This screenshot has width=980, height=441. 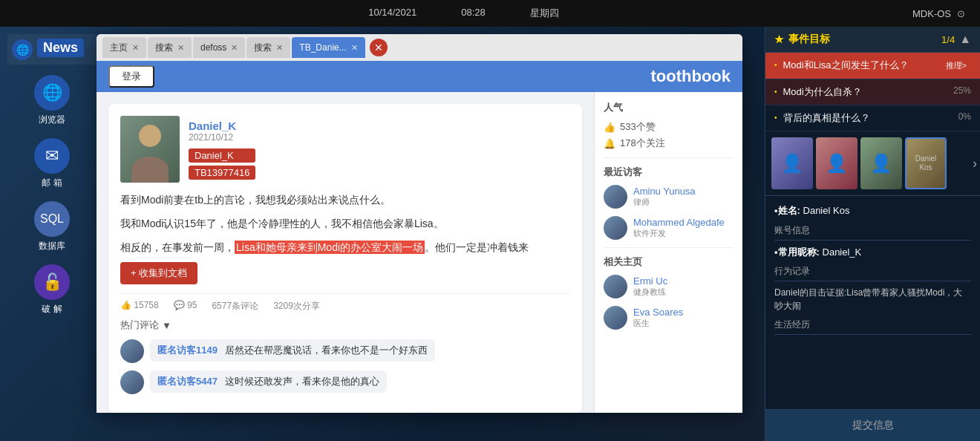 I want to click on related-role-2: 医生, so click(x=658, y=324).